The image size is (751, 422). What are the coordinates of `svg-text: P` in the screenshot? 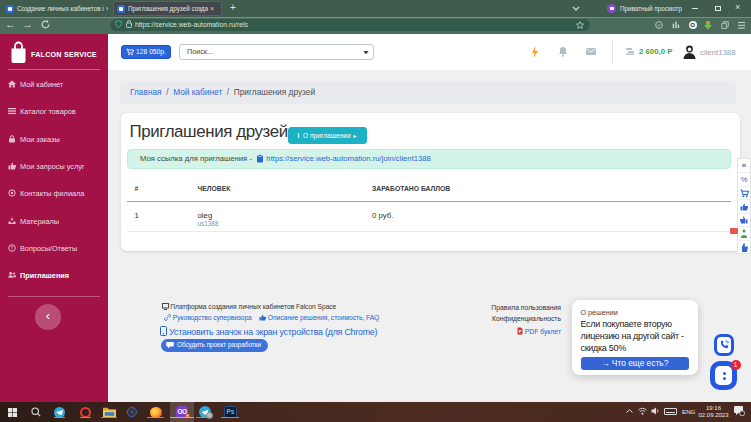 It's located at (520, 332).